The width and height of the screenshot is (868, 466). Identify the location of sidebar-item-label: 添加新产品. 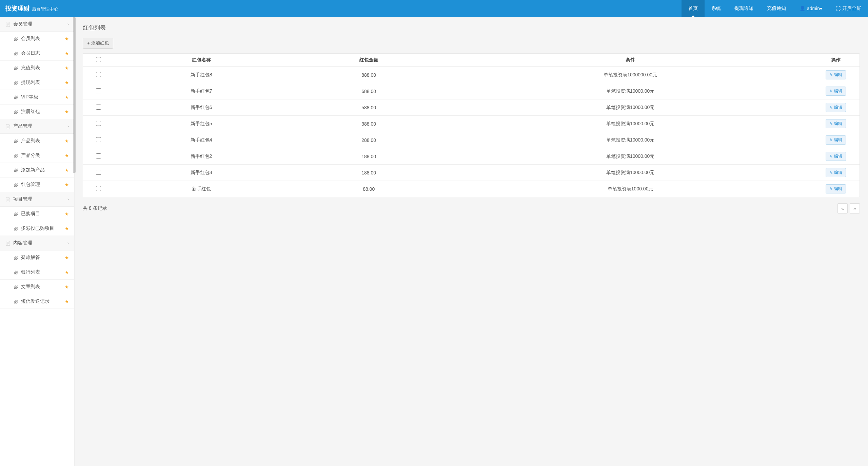
(33, 170).